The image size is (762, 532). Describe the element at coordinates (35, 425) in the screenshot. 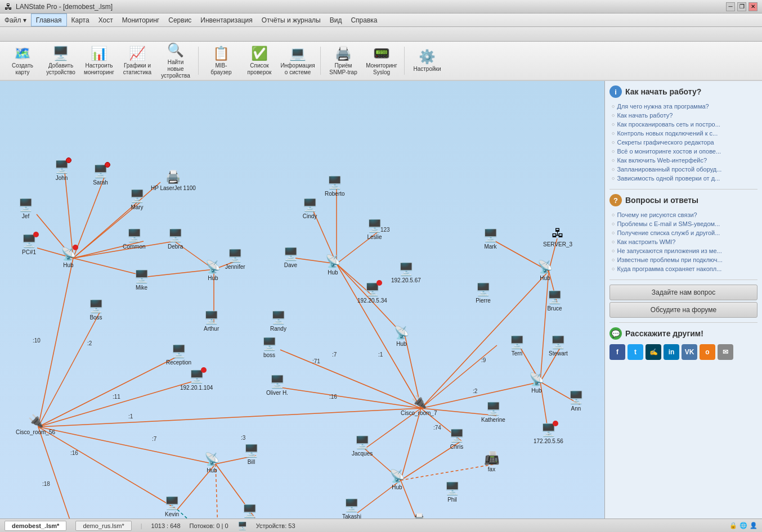

I see `node-cisco56: 🔌 Cisco_room_56` at that location.